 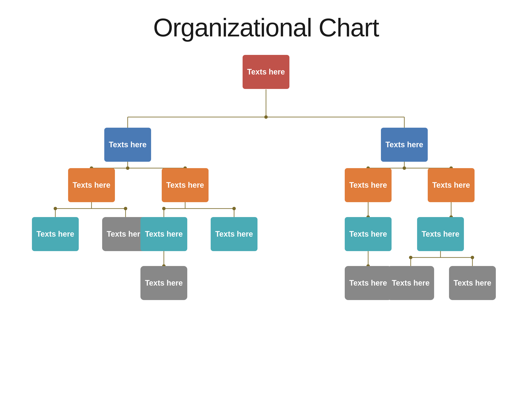 What do you see at coordinates (451, 185) in the screenshot?
I see `node-l2-d: Texts here` at bounding box center [451, 185].